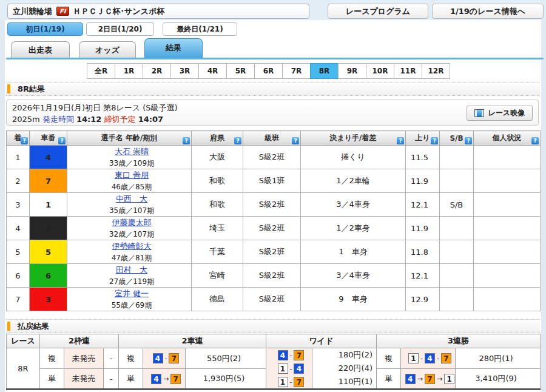  Describe the element at coordinates (130, 158) in the screenshot. I see `rider-cell: 大石 崇晴33歳／109期` at that location.